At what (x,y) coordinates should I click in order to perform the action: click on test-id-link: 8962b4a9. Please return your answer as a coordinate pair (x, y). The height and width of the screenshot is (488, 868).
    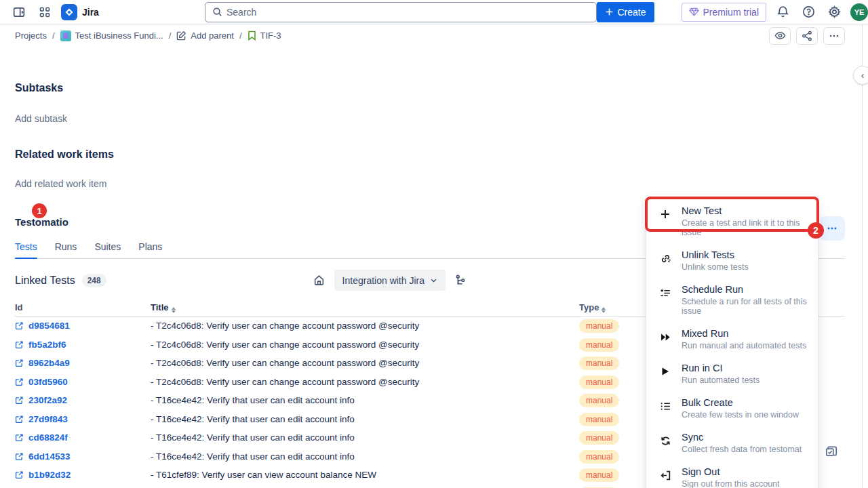
    Looking at the image, I should click on (49, 363).